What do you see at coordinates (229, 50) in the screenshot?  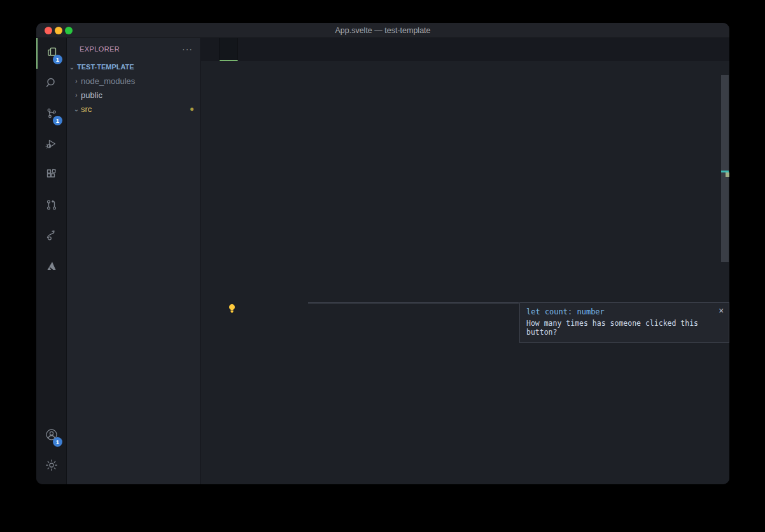 I see `tab-app-svelte` at bounding box center [229, 50].